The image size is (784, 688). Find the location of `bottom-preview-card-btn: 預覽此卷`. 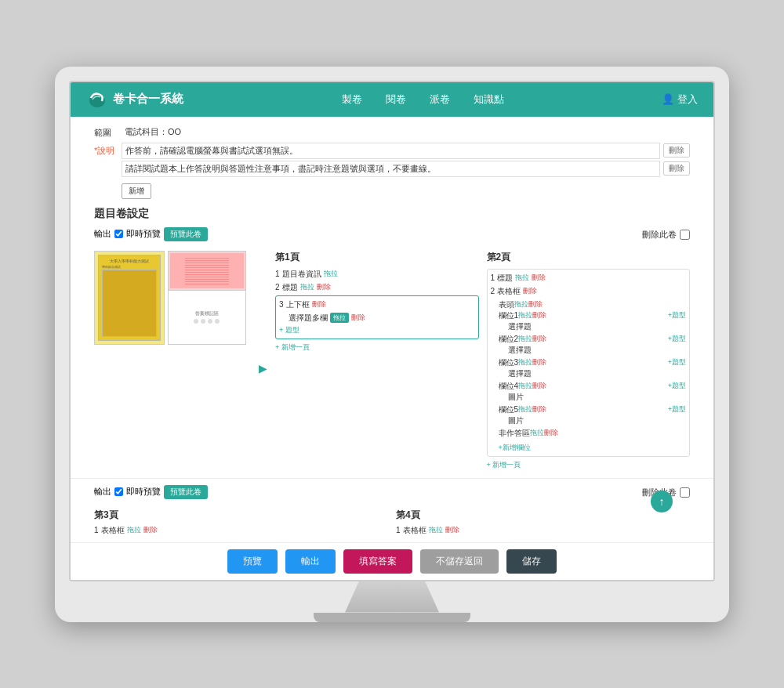

bottom-preview-card-btn: 預覽此卷 is located at coordinates (186, 492).